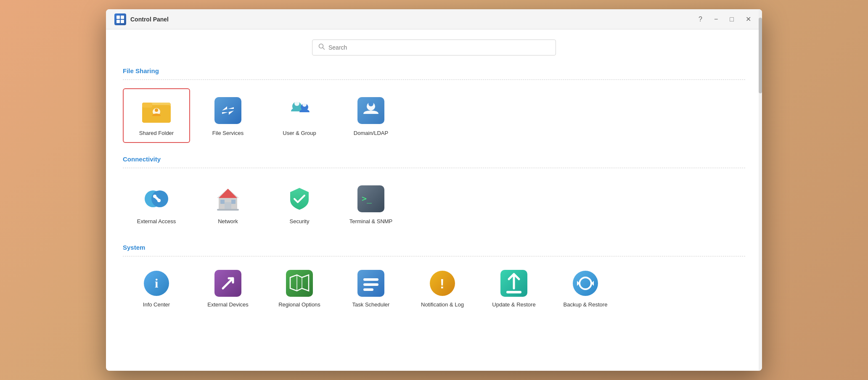  I want to click on external-access-label: External Access, so click(156, 222).